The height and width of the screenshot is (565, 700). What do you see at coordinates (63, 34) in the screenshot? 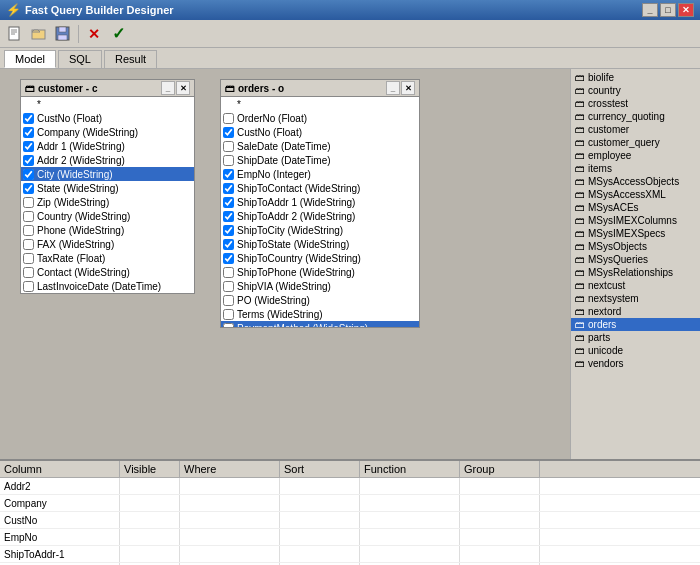
I see `save-button` at bounding box center [63, 34].